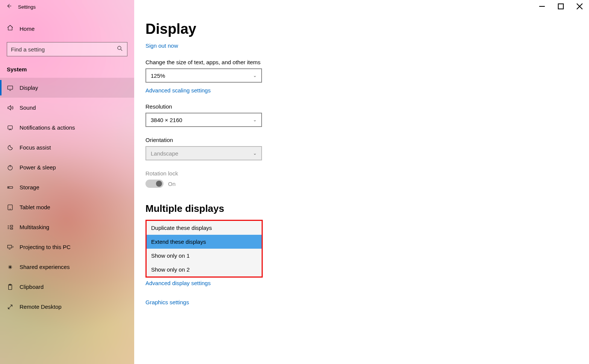  I want to click on sidebar-item-remote: Remote Desktop, so click(67, 307).